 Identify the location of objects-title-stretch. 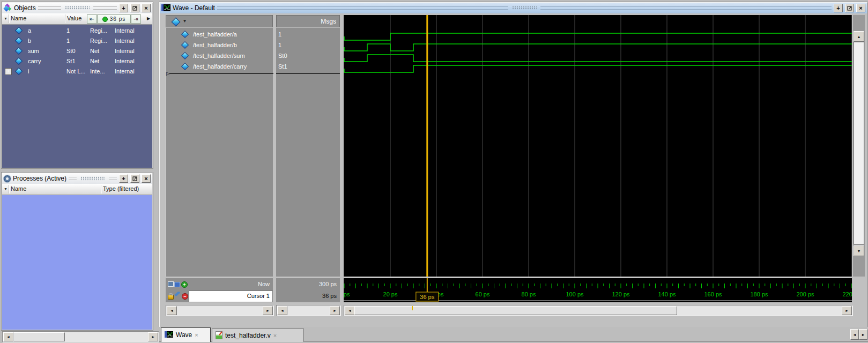
(77, 8).